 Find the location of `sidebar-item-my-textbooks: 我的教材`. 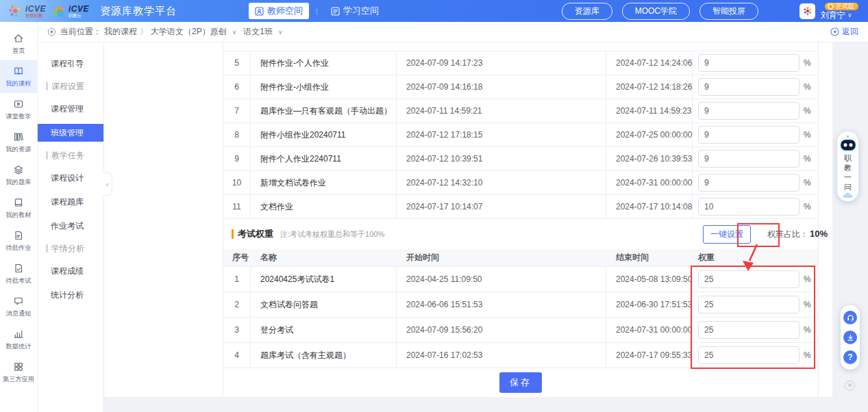

sidebar-item-my-textbooks: 我的教材 is located at coordinates (18, 208).